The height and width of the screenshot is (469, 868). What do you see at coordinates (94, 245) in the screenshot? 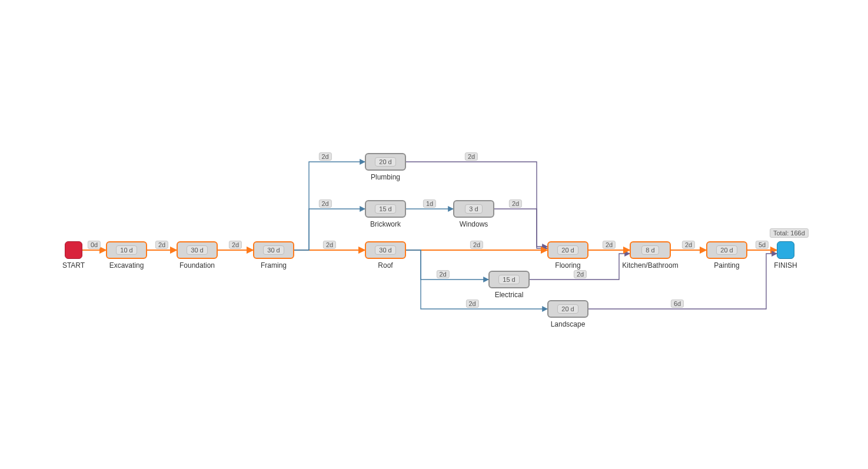
I see `edge-label-start-excavate: 0d` at bounding box center [94, 245].